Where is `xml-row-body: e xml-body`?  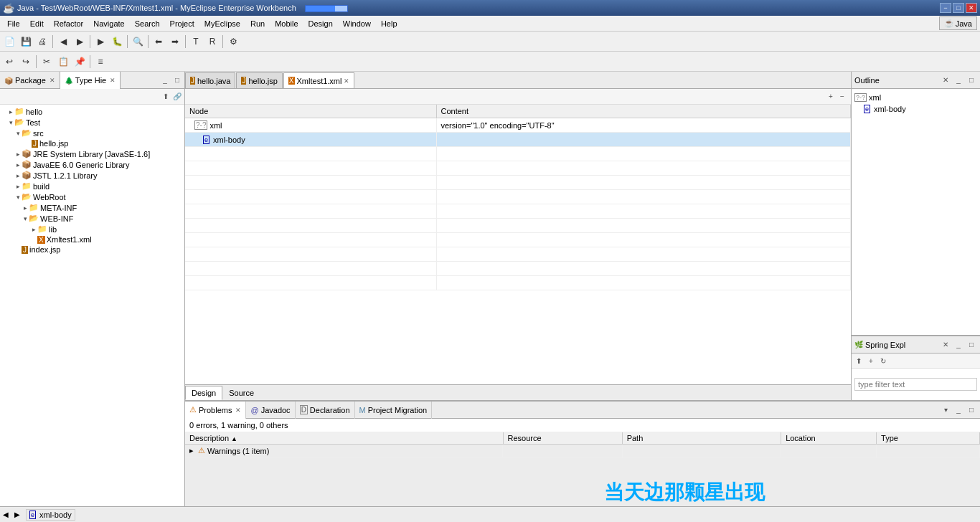 xml-row-body: e xml-body is located at coordinates (518, 140).